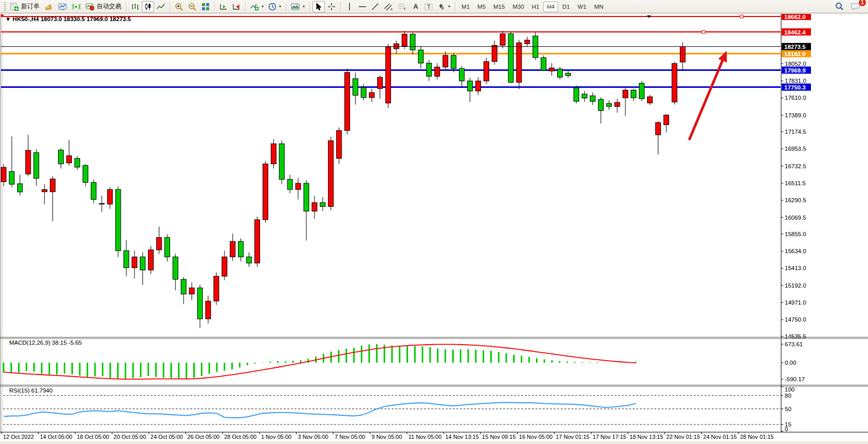 The width and height of the screenshot is (868, 444). What do you see at coordinates (25, 7) in the screenshot?
I see `new-order-button: 新订单` at bounding box center [25, 7].